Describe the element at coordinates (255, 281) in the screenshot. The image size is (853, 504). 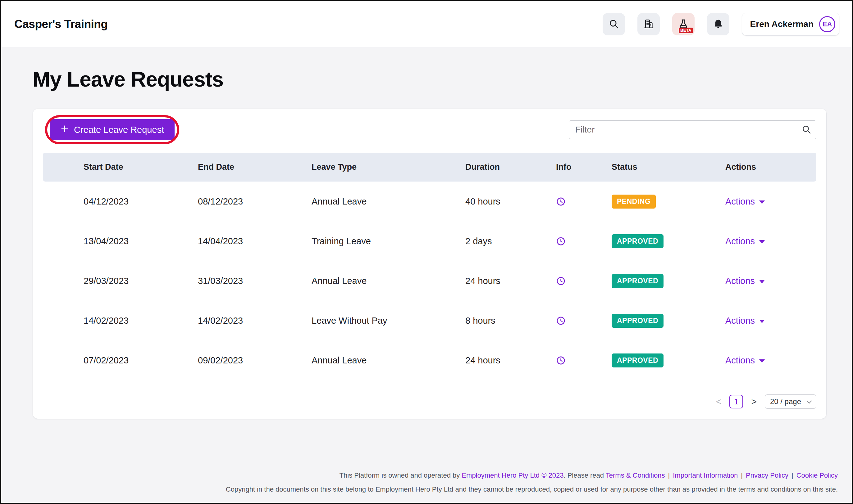
I see `cell-end-date: 31/03/2023` at that location.